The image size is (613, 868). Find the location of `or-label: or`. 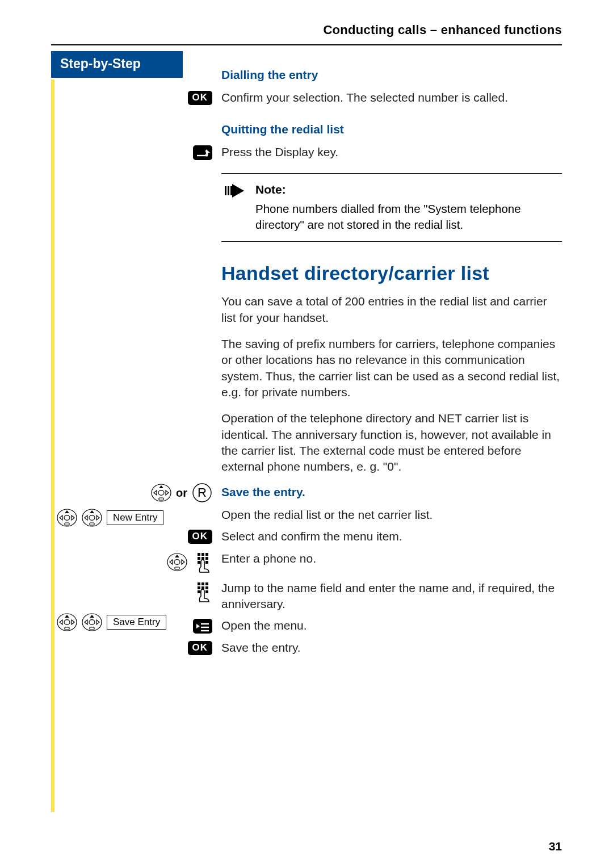

or-label: or is located at coordinates (182, 493).